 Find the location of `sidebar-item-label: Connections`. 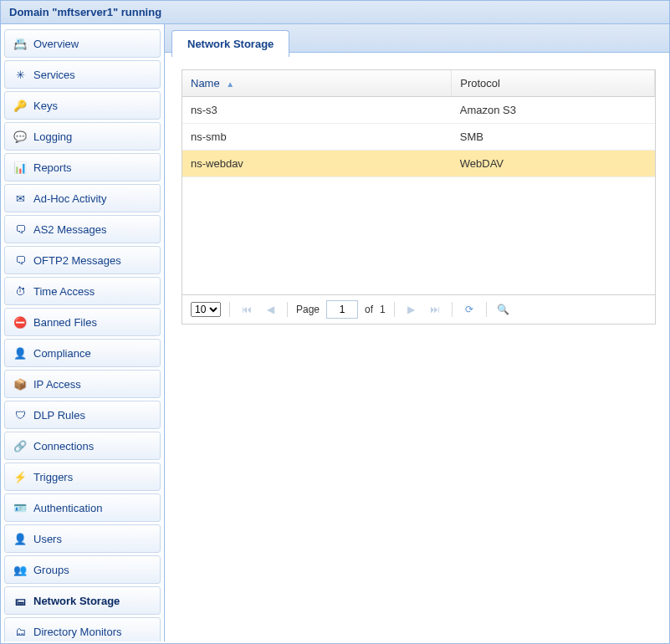

sidebar-item-label: Connections is located at coordinates (64, 447).